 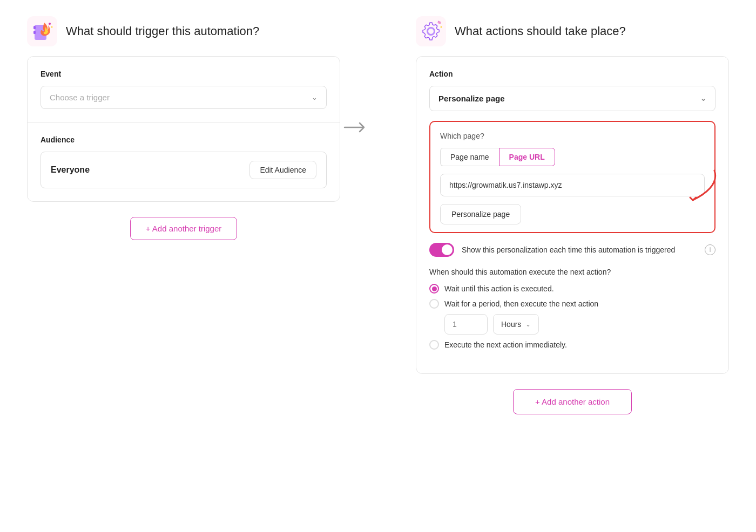 What do you see at coordinates (184, 90) in the screenshot?
I see `event-section: Event Choose a trigger ⌄` at bounding box center [184, 90].